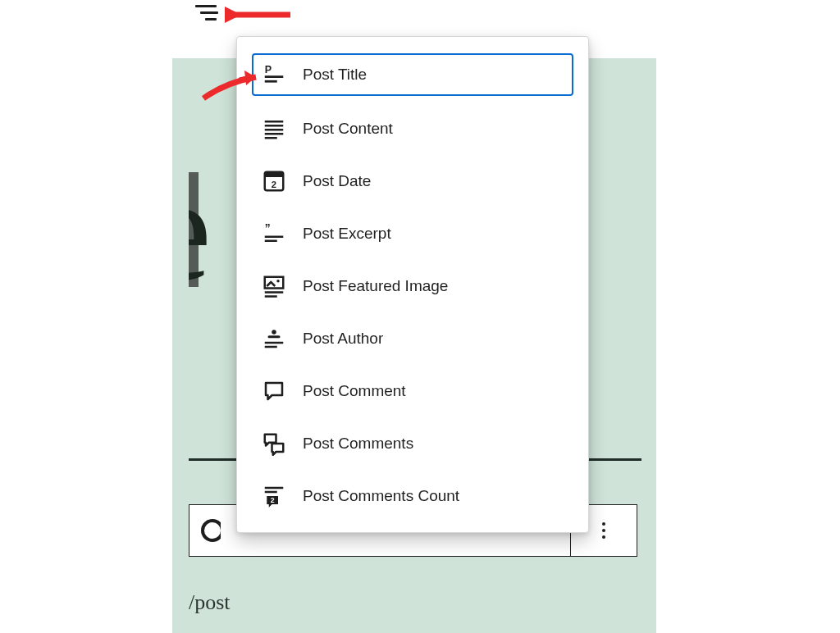 This screenshot has width=840, height=633. Describe the element at coordinates (274, 444) in the screenshot. I see `post-comments-icon` at that location.